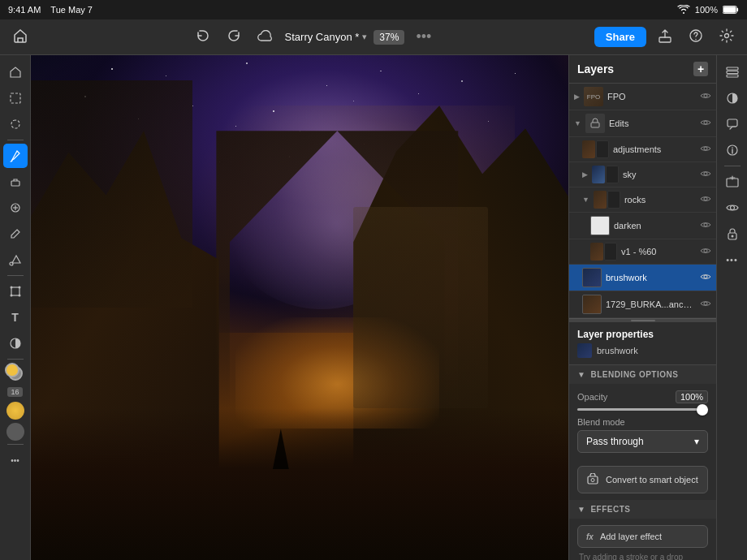 The height and width of the screenshot is (560, 747). What do you see at coordinates (643, 422) in the screenshot?
I see `blending-options-content: Opacity 100% Blend mode Pass through ▾` at bounding box center [643, 422].